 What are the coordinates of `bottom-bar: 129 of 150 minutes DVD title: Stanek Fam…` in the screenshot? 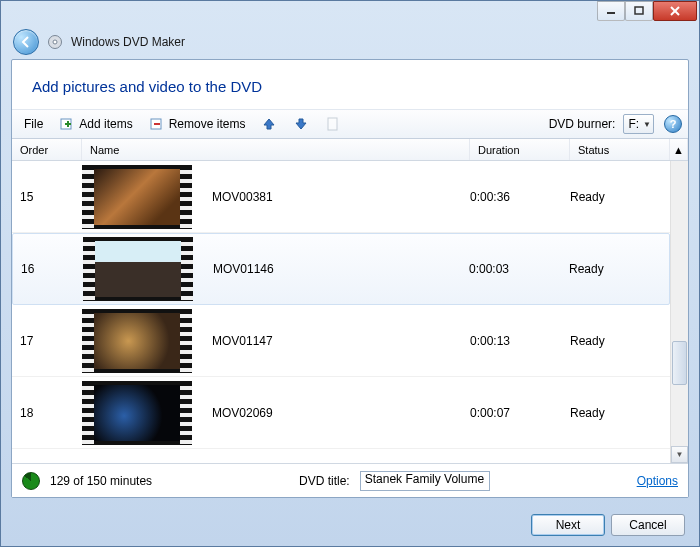 It's located at (350, 480).